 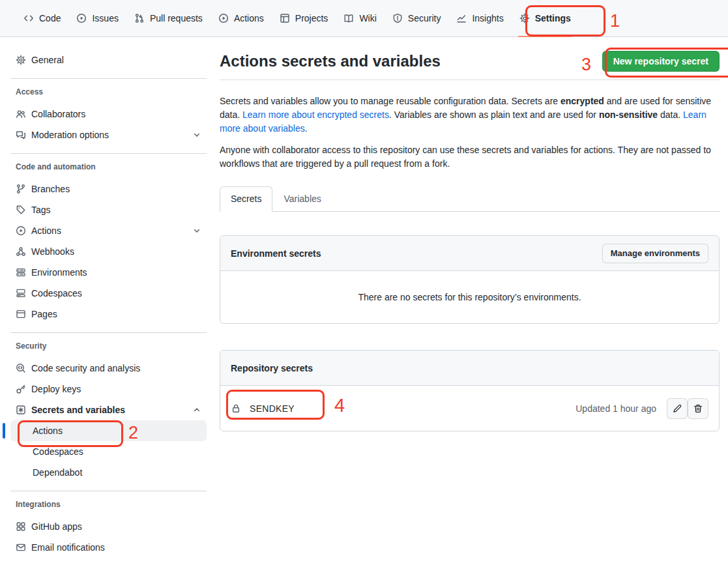 I want to click on nav-tab-actions: Actions, so click(x=241, y=18).